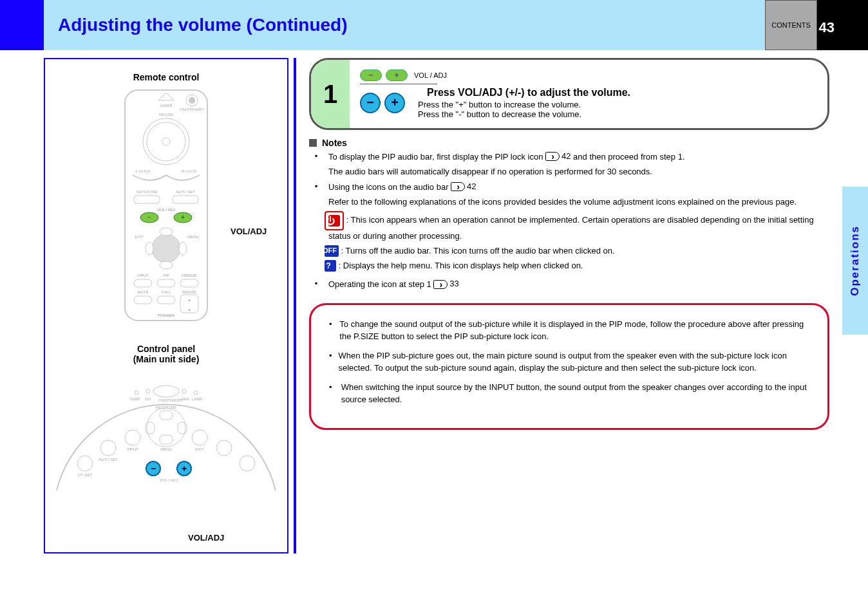  Describe the element at coordinates (206, 538) in the screenshot. I see `panel-voladj-callout: VOL/ADJ` at that location.